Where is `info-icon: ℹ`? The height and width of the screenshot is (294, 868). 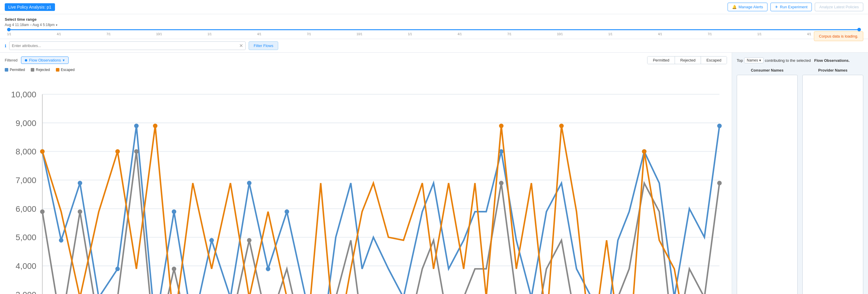
info-icon: ℹ is located at coordinates (5, 46).